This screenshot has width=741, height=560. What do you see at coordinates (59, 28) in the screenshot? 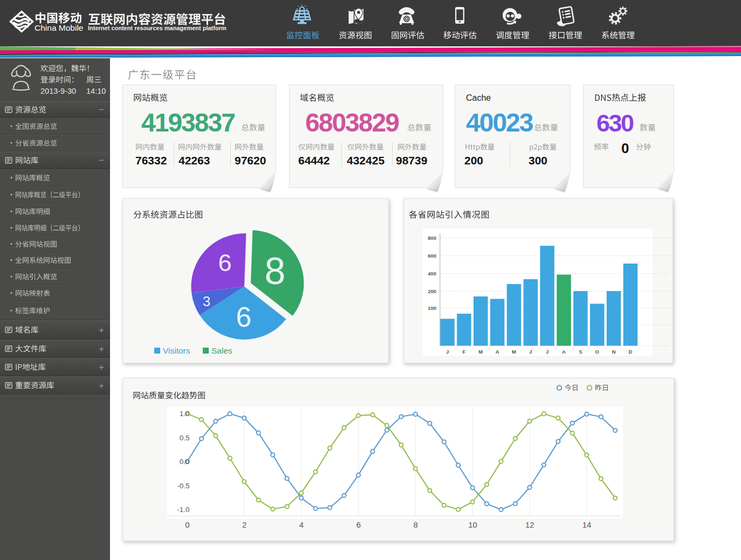
I see `svg-text: China Mobile` at bounding box center [59, 28].